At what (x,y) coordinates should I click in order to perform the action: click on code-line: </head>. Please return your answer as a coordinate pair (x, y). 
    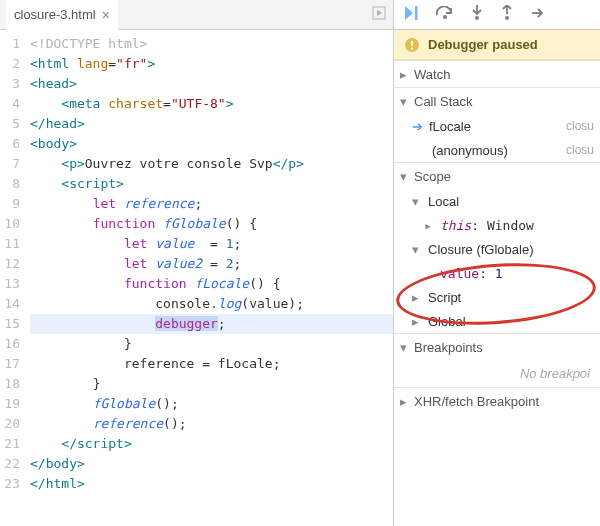
    Looking at the image, I should click on (212, 124).